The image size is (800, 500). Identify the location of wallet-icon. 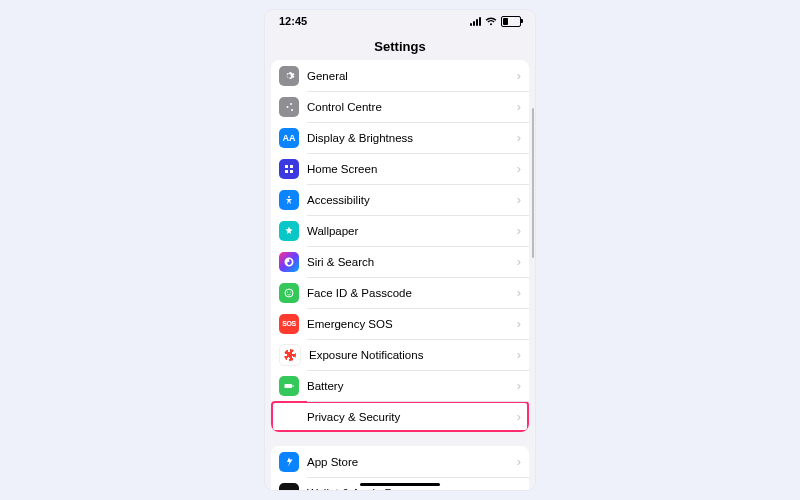
(289, 487).